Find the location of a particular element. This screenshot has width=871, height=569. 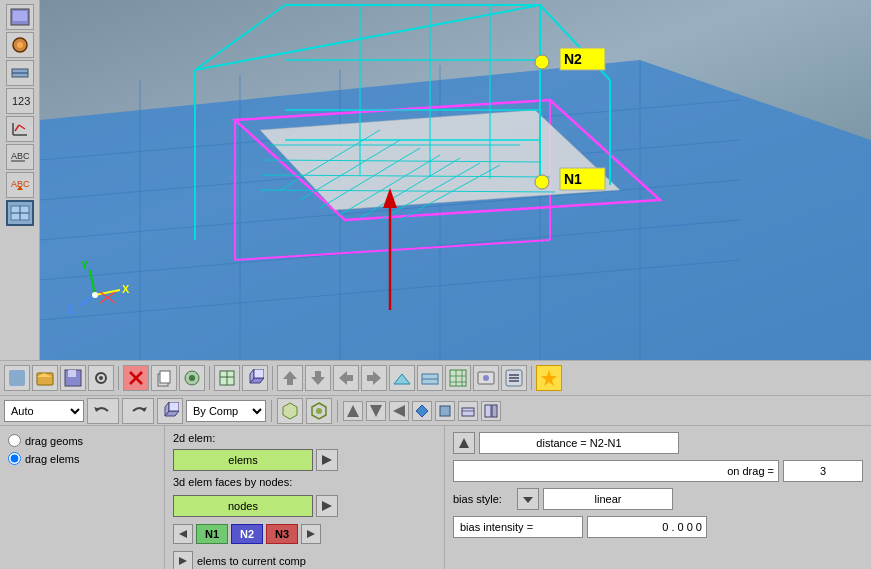

toolbar-btn-surface is located at coordinates (402, 378).